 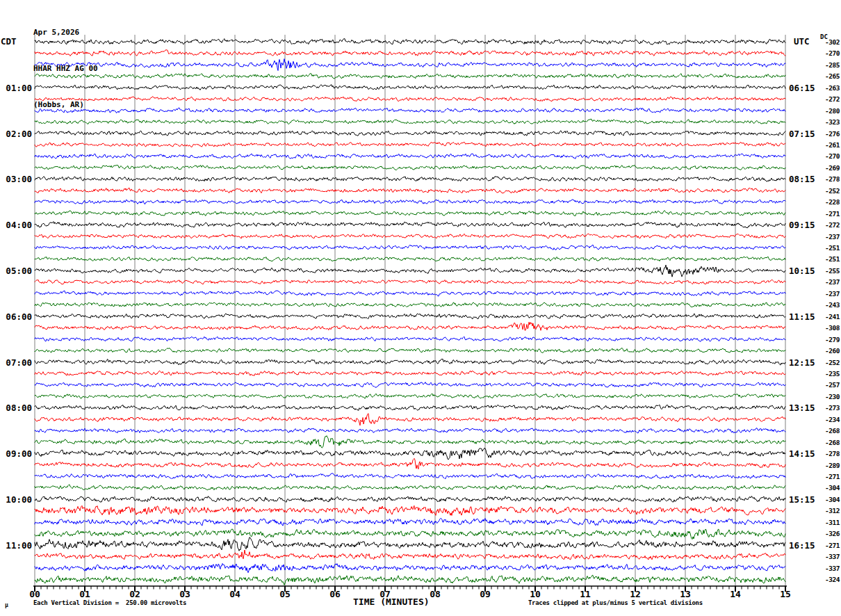 What do you see at coordinates (828, 328) in the screenshot?
I see `dc-value-label: -308` at bounding box center [828, 328].